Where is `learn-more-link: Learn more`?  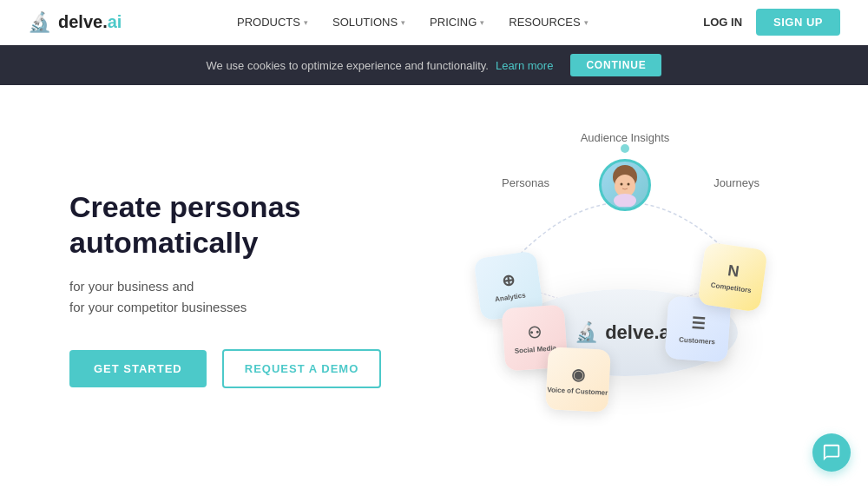
learn-more-link: Learn more is located at coordinates (524, 66).